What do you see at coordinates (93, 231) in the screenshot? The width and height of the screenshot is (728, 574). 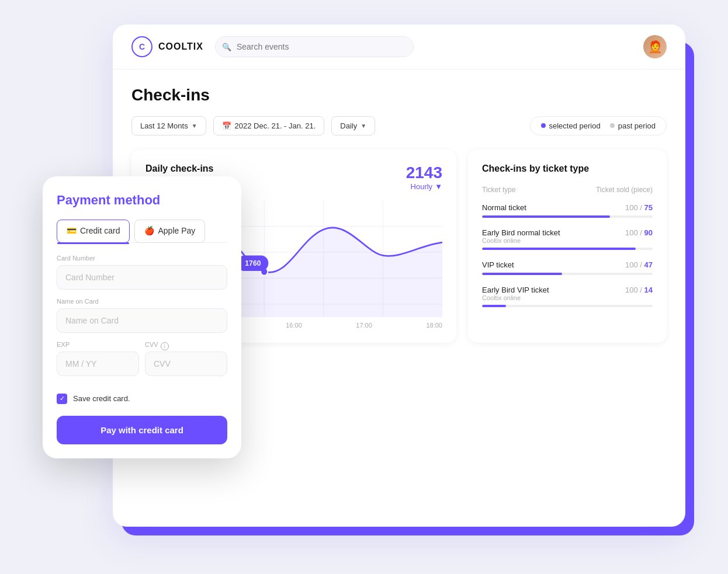 I see `tab-credit-card: 💳 Credit card` at bounding box center [93, 231].